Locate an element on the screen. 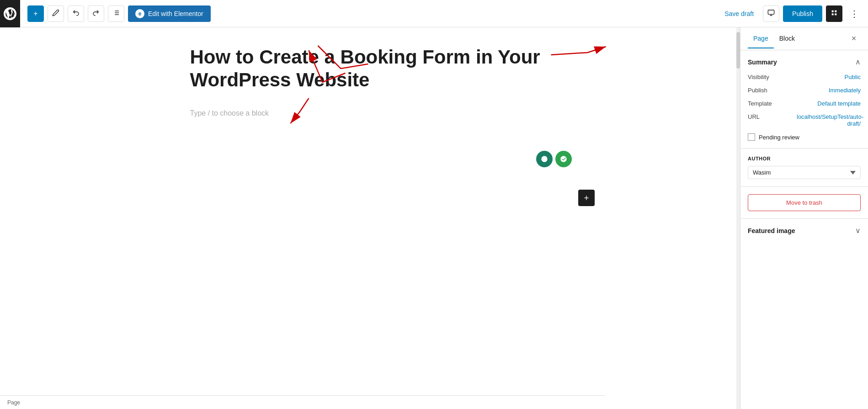 The width and height of the screenshot is (868, 409). monitor-icon is located at coordinates (771, 14).